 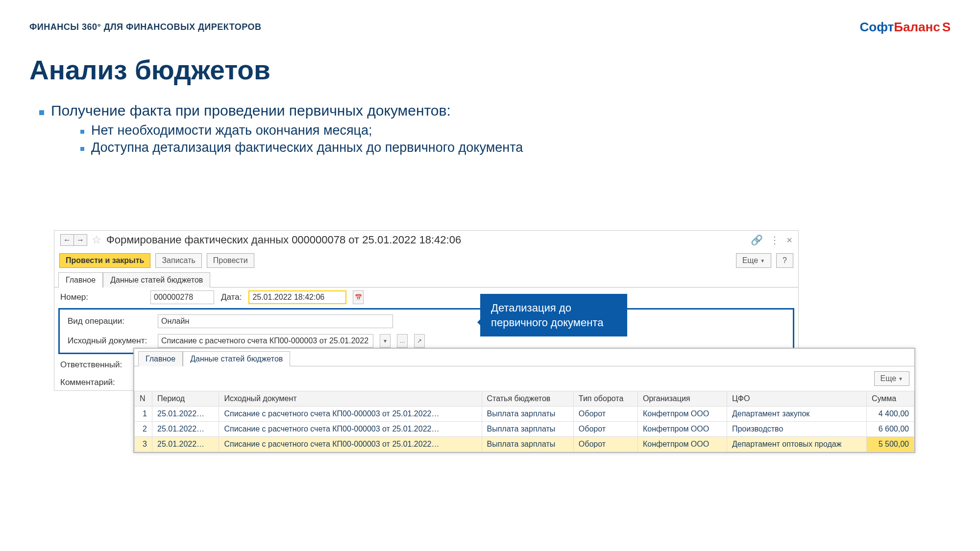 I want to click on table-row: 3 25.01.2022… Списание с расчетного счет…, so click(x=524, y=445).